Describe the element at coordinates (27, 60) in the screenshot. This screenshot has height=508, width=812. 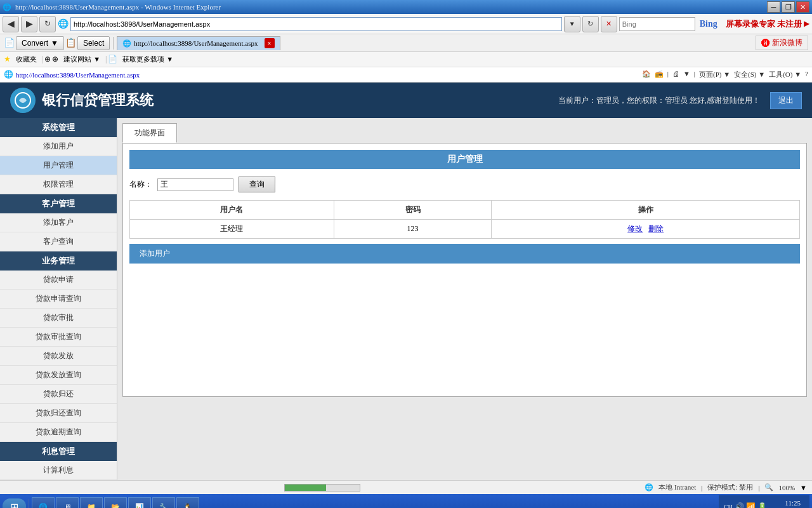
I see `favorites-label: 收藏夹` at that location.